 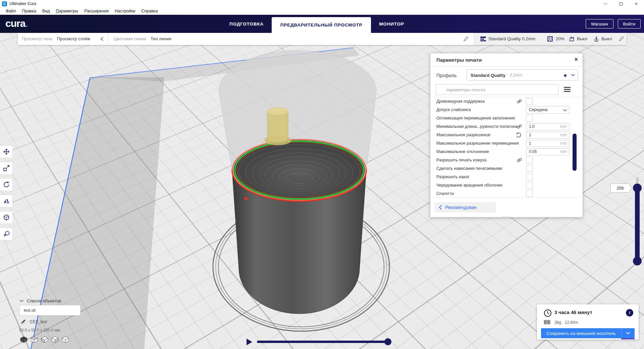 I want to click on tab-prepare: ПОДГОТОВКА, so click(x=247, y=24).